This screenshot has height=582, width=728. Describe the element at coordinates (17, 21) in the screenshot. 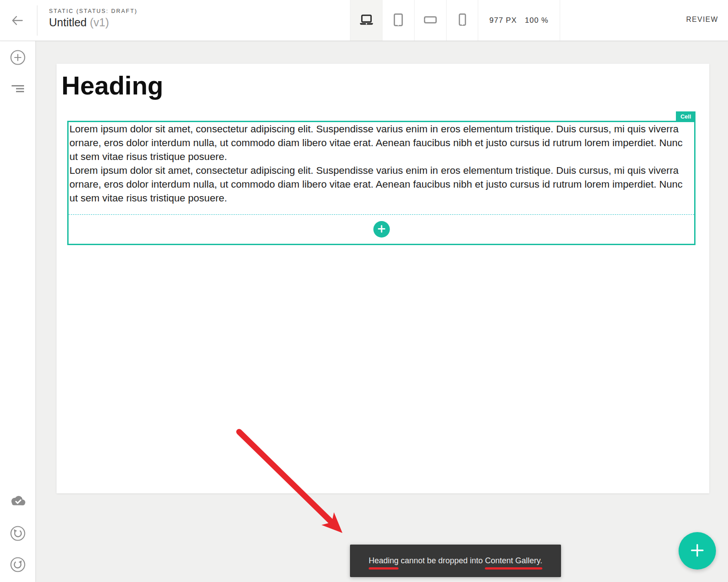

I see `back-button` at that location.